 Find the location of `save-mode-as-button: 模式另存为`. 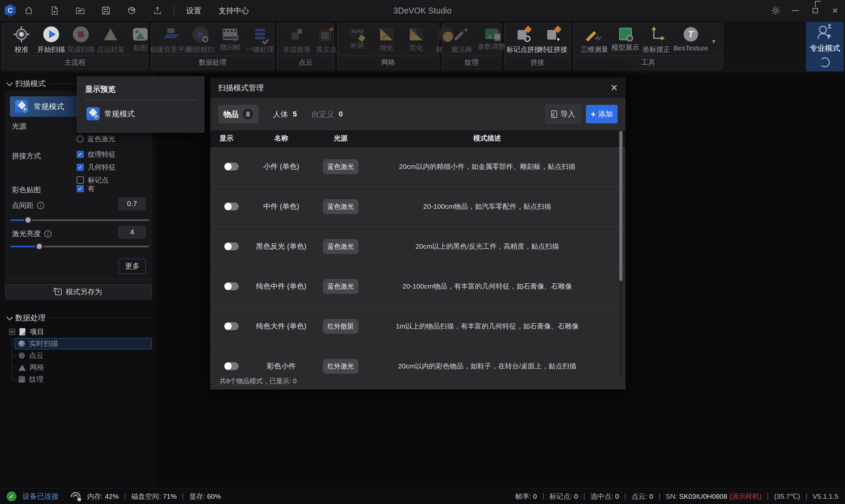

save-mode-as-button: 模式另存为 is located at coordinates (79, 292).